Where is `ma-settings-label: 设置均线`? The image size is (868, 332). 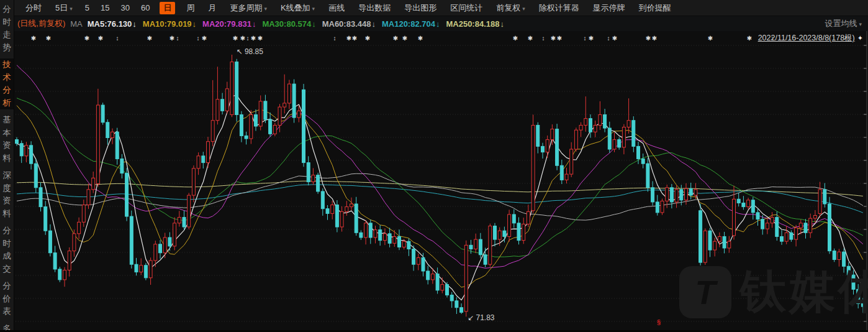 ma-settings-label: 设置均线 is located at coordinates (841, 24).